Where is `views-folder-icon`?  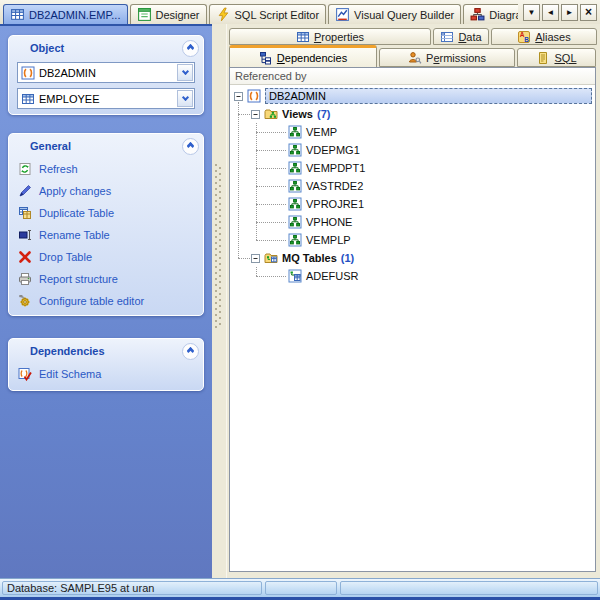
views-folder-icon is located at coordinates (271, 114).